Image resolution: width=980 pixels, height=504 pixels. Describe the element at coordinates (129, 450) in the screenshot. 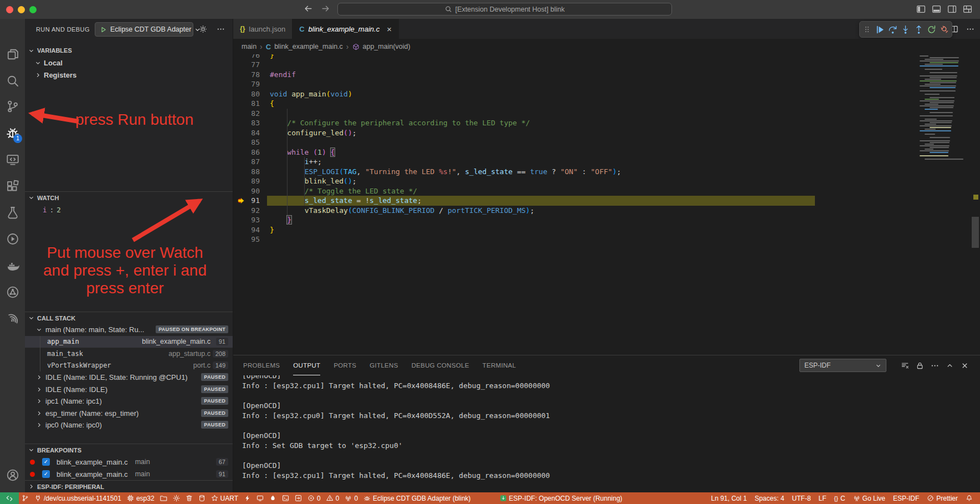

I see `section-breakpoints: BREAKPOINTS` at that location.